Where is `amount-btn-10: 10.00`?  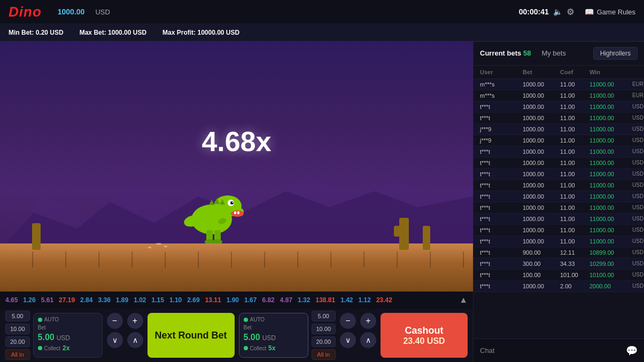
amount-btn-10: 10.00 is located at coordinates (18, 329).